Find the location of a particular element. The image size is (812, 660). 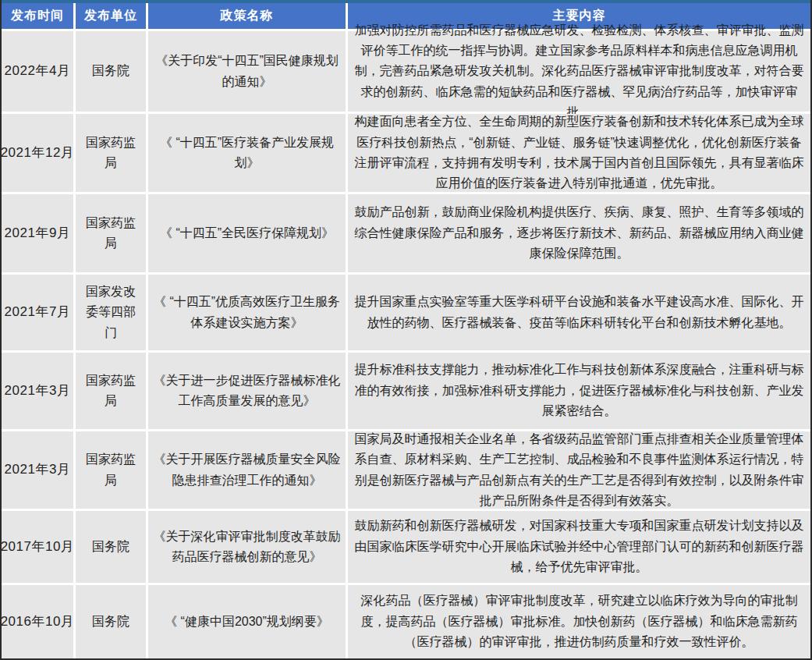

cell-date: 2016年10月 is located at coordinates (37, 622).